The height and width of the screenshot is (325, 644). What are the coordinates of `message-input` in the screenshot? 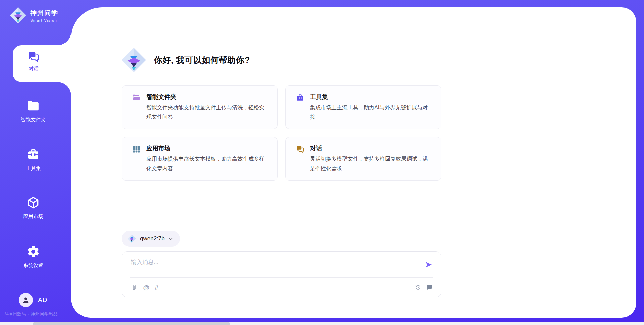 It's located at (273, 262).